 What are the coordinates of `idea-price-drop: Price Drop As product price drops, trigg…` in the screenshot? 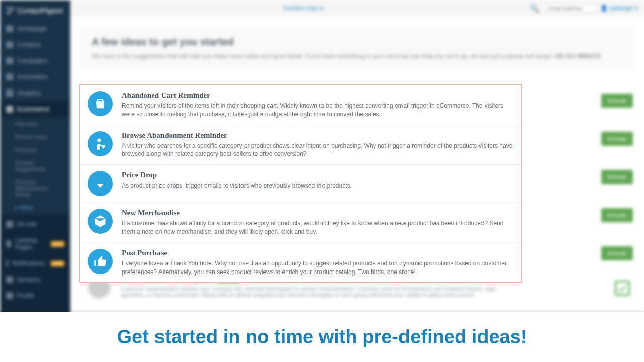 It's located at (301, 184).